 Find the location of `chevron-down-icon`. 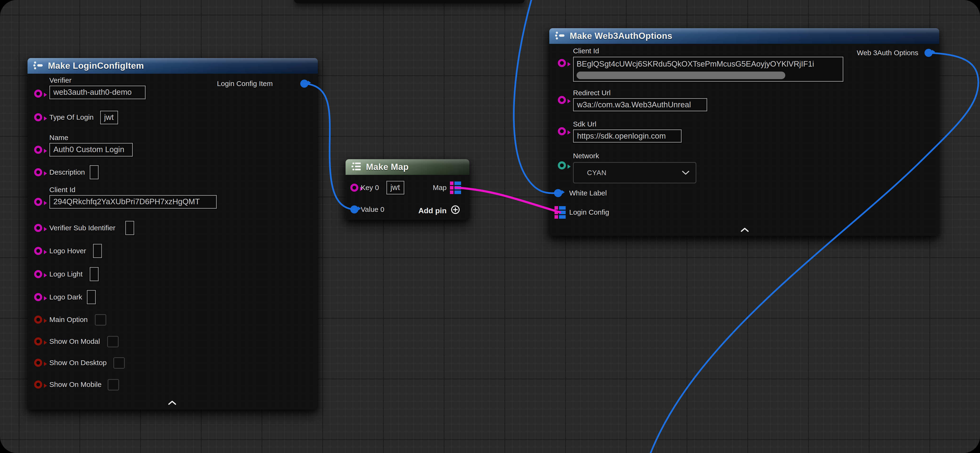

chevron-down-icon is located at coordinates (686, 173).